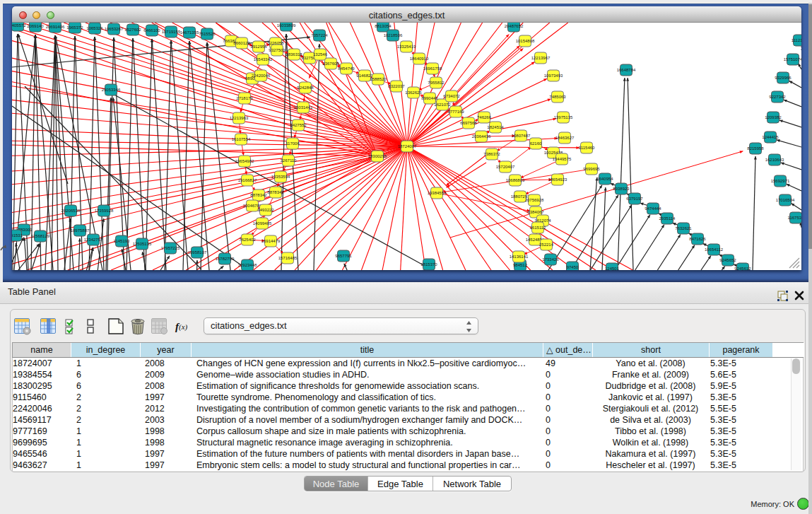 The height and width of the screenshot is (514, 812). Describe the element at coordinates (294, 54) in the screenshot. I see `svg-text: 1836318` at that location.